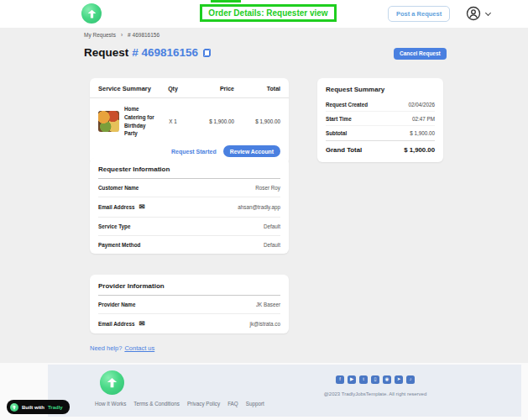  I want to click on service-qty: X 1, so click(173, 121).